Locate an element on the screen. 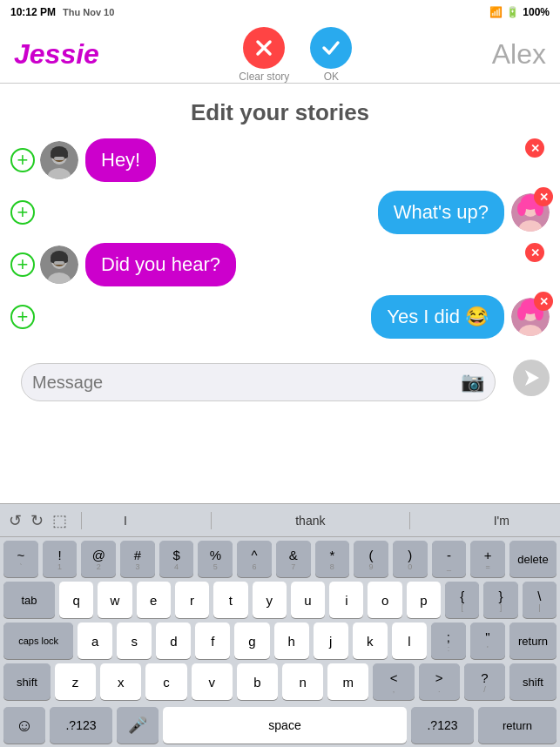 The image size is (560, 747). delete-button-4: ✕ is located at coordinates (543, 301).